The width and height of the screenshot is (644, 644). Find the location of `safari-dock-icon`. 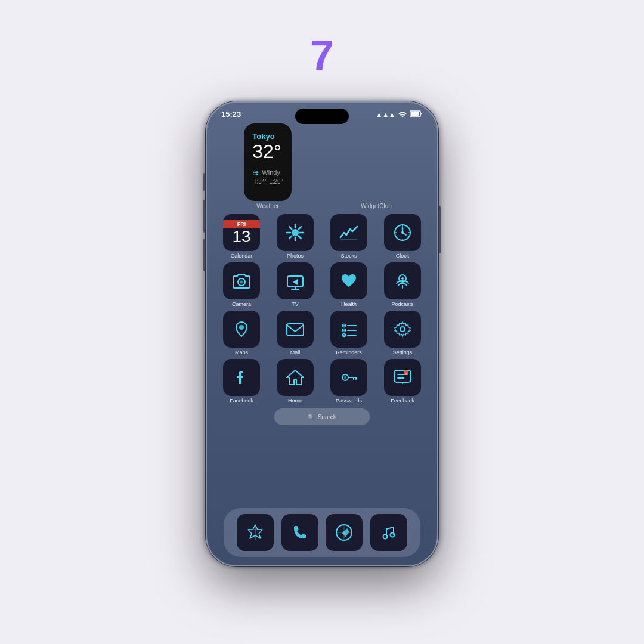

safari-dock-icon is located at coordinates (344, 532).